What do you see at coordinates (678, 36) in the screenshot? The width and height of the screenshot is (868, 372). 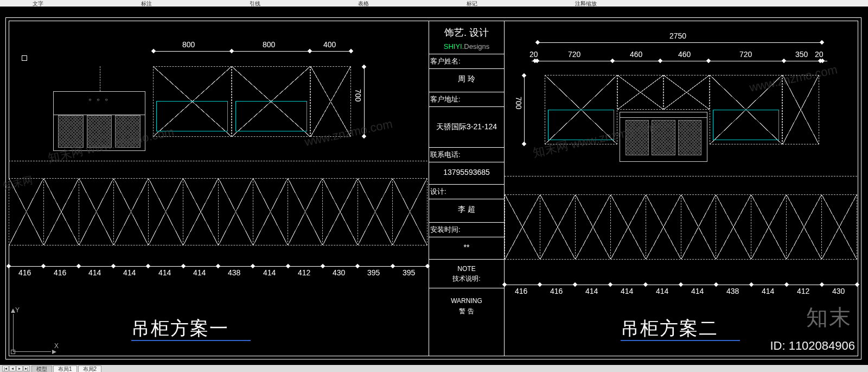 I see `dim-label: 2750` at bounding box center [678, 36].